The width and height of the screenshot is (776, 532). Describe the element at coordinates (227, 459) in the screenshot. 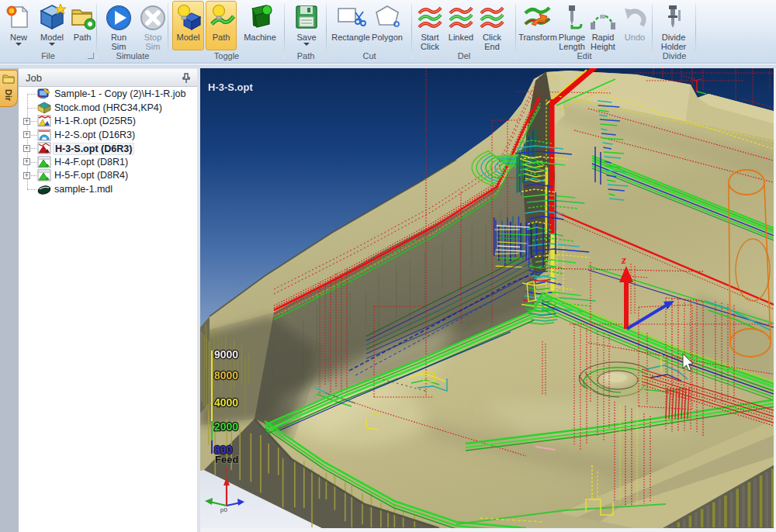

I see `svg-text: Feed` at that location.